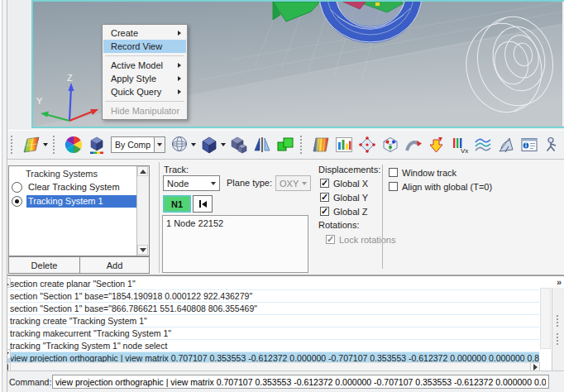 Image resolution: width=564 pixels, height=392 pixels. Describe the element at coordinates (145, 46) in the screenshot. I see `menu-item-record-view: Record View` at that location.